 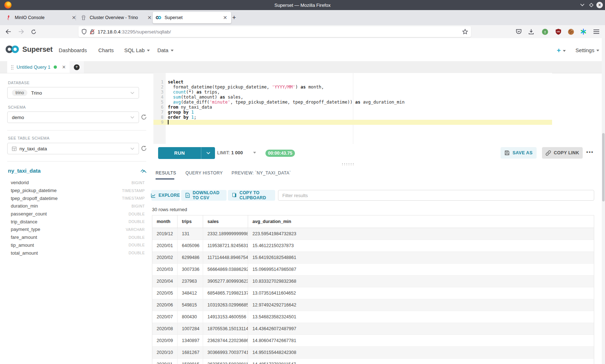 What do you see at coordinates (600, 5) in the screenshot?
I see `window-close-button: ×` at bounding box center [600, 5].